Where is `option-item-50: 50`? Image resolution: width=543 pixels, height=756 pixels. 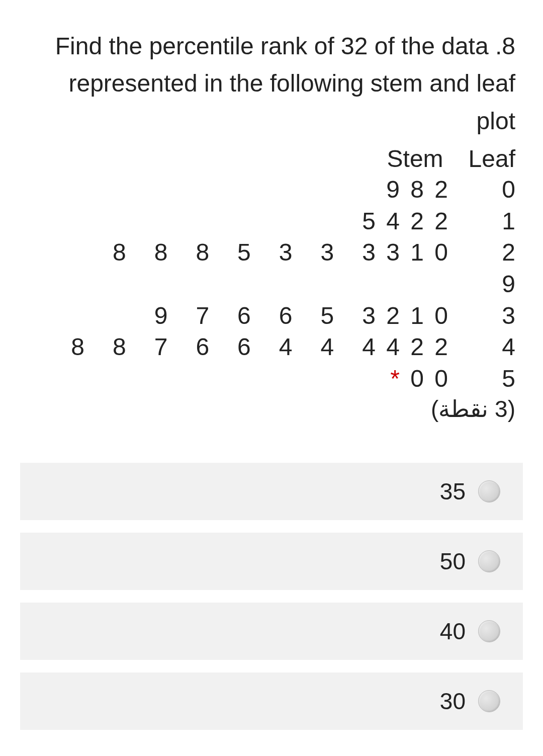
option-item-50: 50 is located at coordinates (272, 561).